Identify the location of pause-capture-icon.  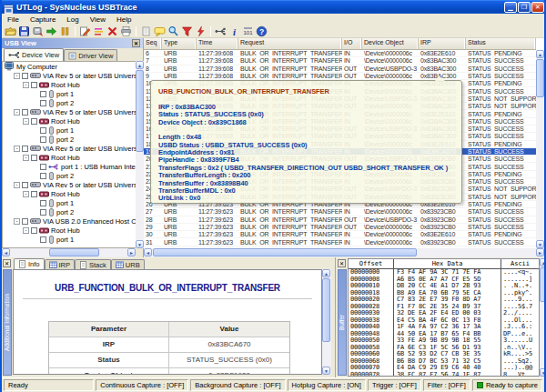
(66, 31).